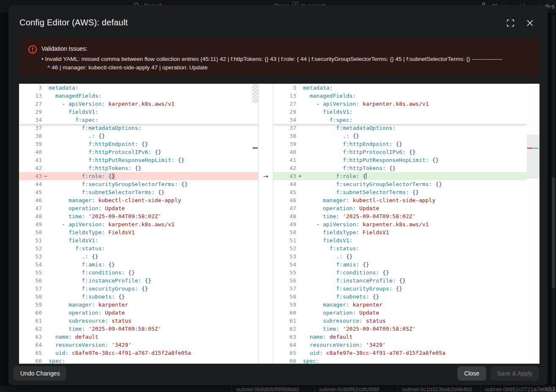  What do you see at coordinates (153, 233) in the screenshot?
I see `line-content: fieldsType: FieldsV1` at bounding box center [153, 233].